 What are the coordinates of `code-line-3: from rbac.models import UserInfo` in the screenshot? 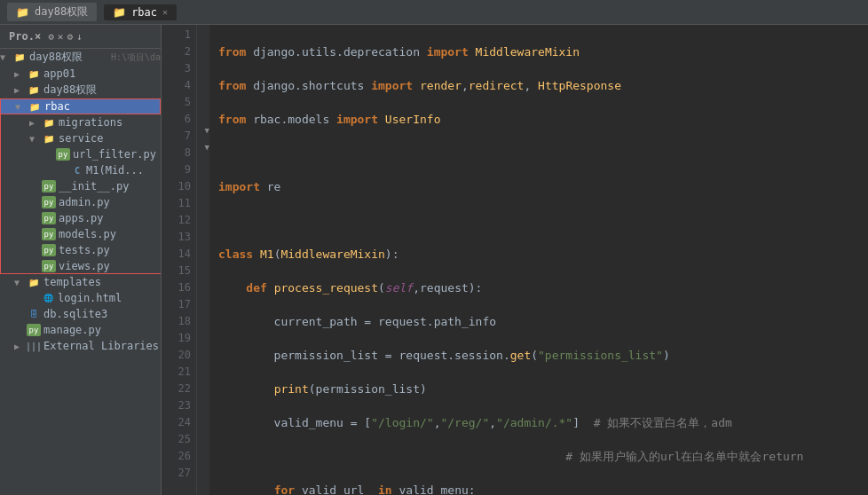 It's located at (543, 119).